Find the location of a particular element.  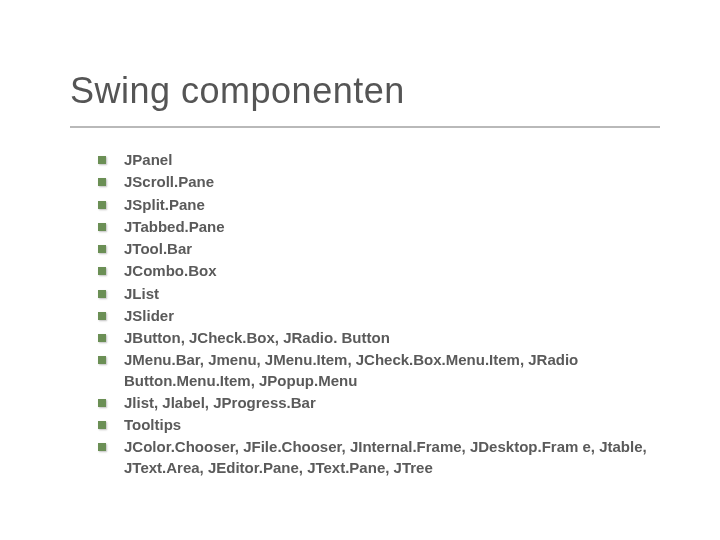

list-item: JColor.Chooser, JFile.Chooser, JInternal… is located at coordinates (379, 458).